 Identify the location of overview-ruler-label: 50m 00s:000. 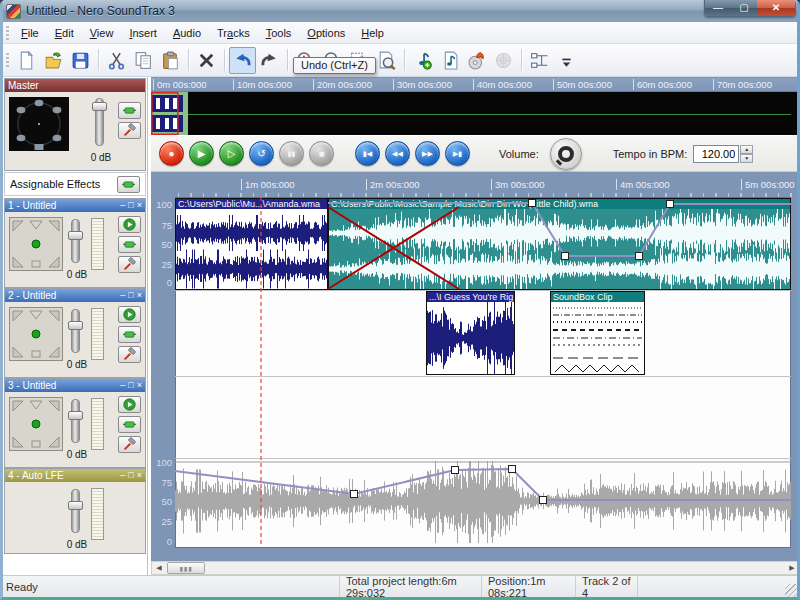
(582, 84).